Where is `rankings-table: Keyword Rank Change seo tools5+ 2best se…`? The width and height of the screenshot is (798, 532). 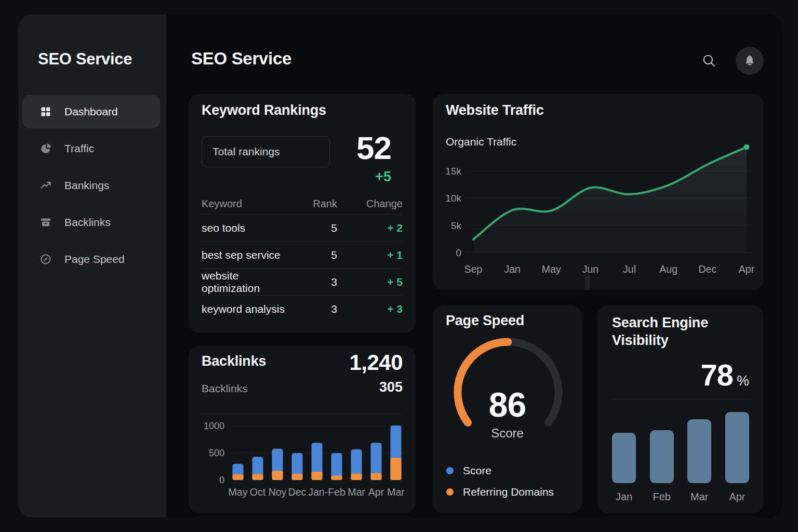
rankings-table: Keyword Rank Change seo tools5+ 2best se… is located at coordinates (302, 258).